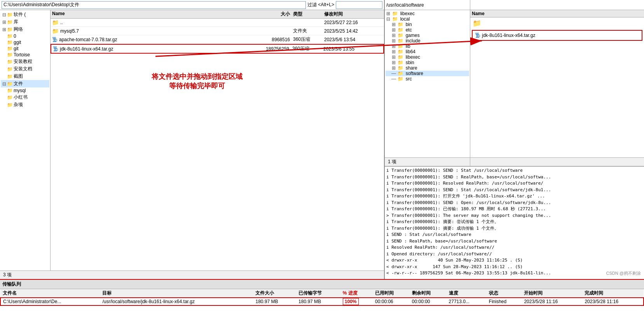  Describe the element at coordinates (154, 5) in the screenshot. I see `left-path-input` at that location.